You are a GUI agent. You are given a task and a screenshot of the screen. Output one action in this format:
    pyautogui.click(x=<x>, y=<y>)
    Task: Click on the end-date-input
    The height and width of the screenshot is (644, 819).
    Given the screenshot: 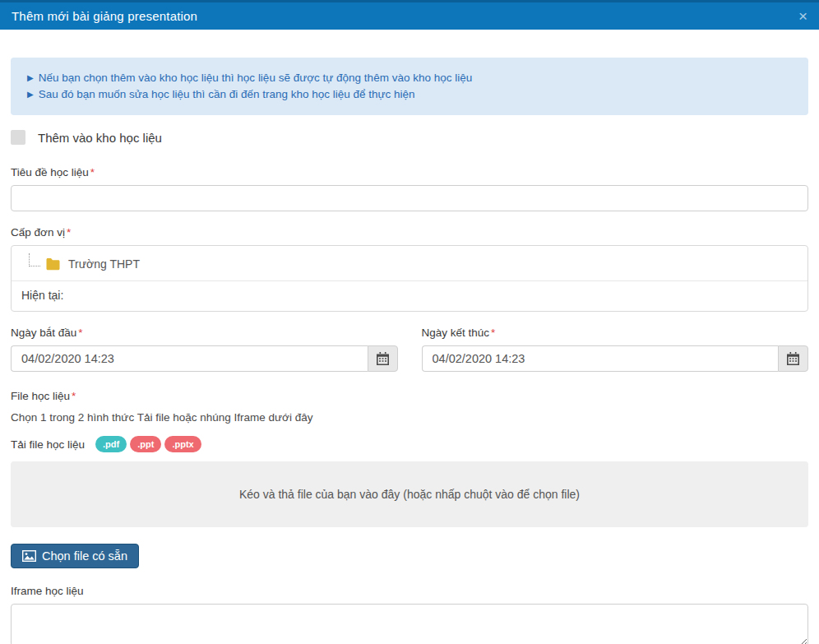 What is the action you would take?
    pyautogui.click(x=600, y=359)
    